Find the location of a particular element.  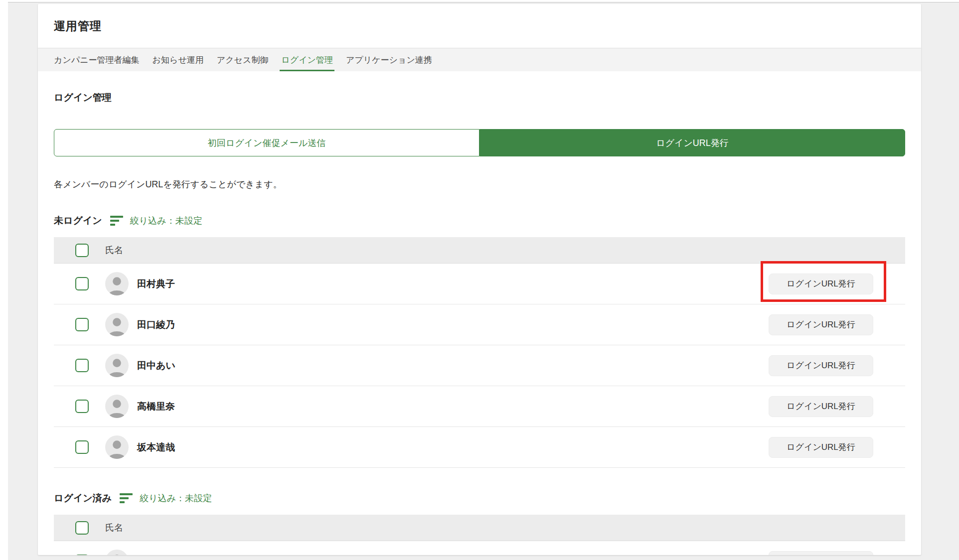

member-name: 田村典子 is located at coordinates (156, 284).